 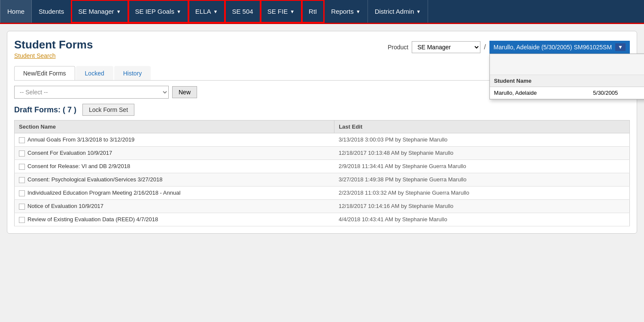 I want to click on form-table-row: Individualized Education Program Meeting…, so click(x=322, y=193).